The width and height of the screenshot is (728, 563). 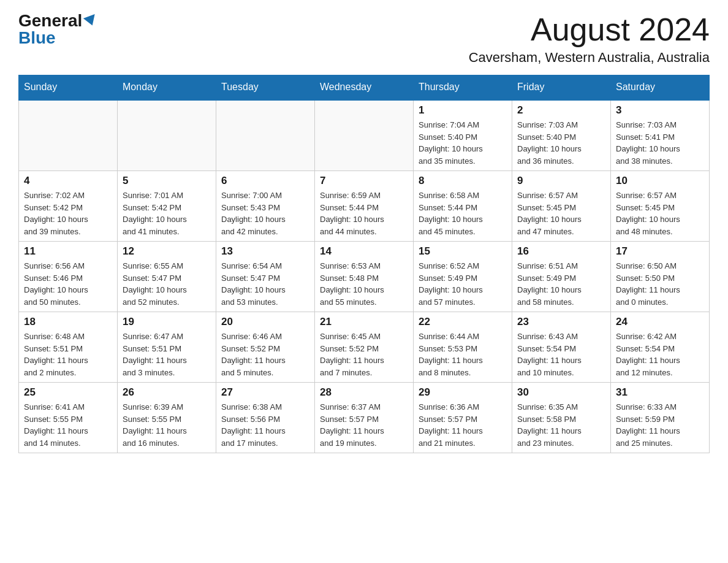 I want to click on location-subtitle: Caversham, Western Australia, Australia, so click(x=590, y=58).